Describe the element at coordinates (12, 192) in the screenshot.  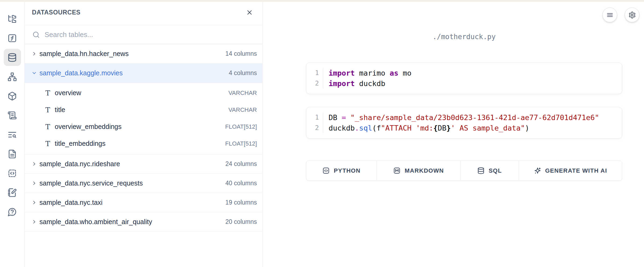
I see `rail-item-scratchpad-notebook` at that location.